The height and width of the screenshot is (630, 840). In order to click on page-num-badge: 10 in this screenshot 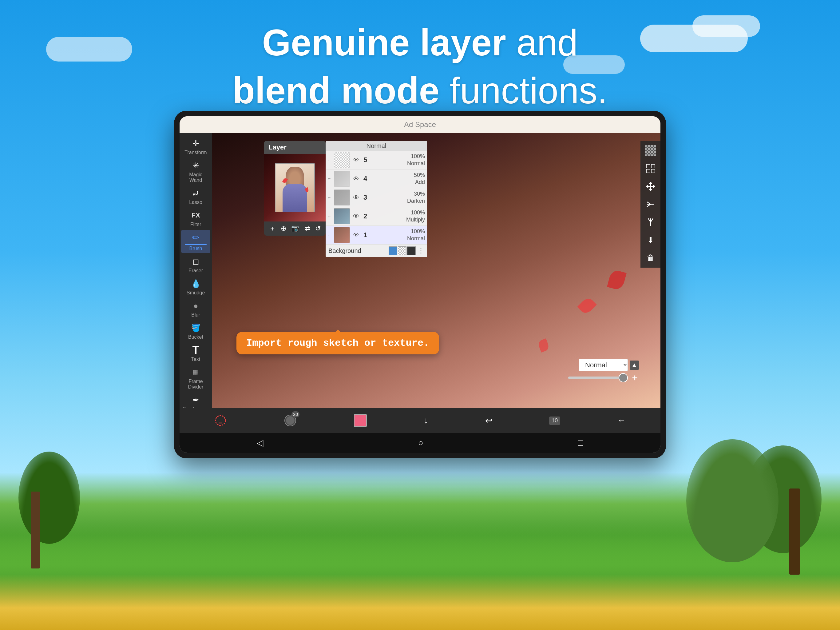, I will do `click(554, 421)`.